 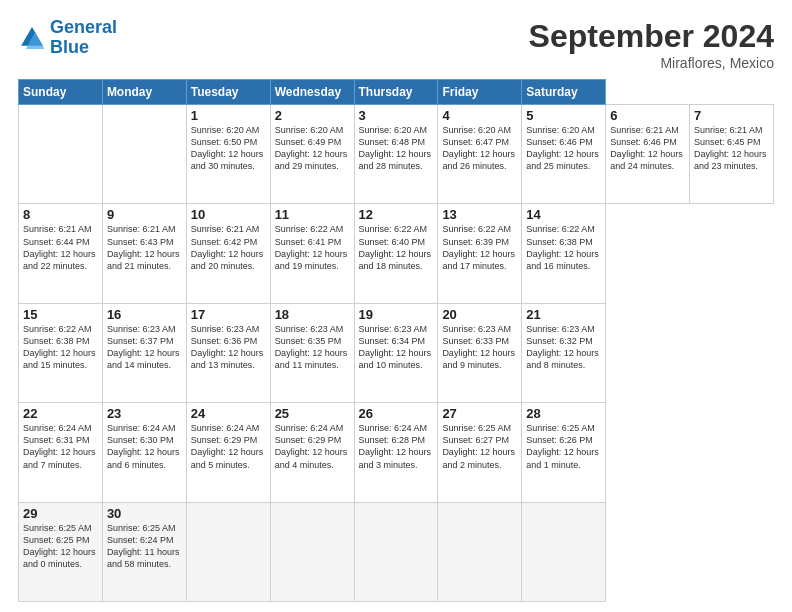 What do you see at coordinates (652, 36) in the screenshot?
I see `month-title: September 2024` at bounding box center [652, 36].